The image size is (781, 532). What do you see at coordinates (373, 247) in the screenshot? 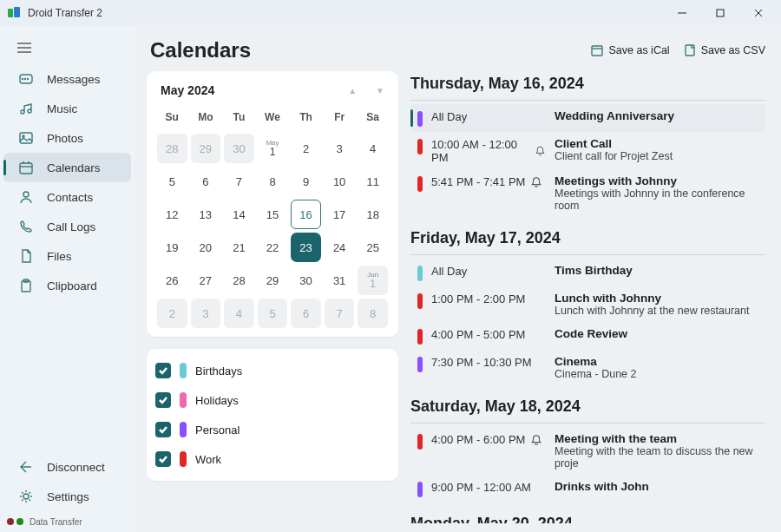
I see `calendar-day: 25` at bounding box center [373, 247].